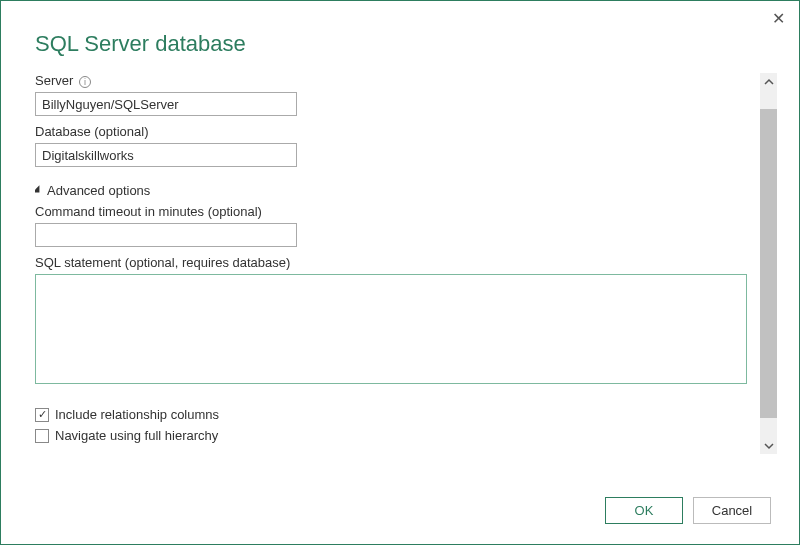 The height and width of the screenshot is (545, 800). What do you see at coordinates (166, 155) in the screenshot?
I see `database-input` at bounding box center [166, 155].